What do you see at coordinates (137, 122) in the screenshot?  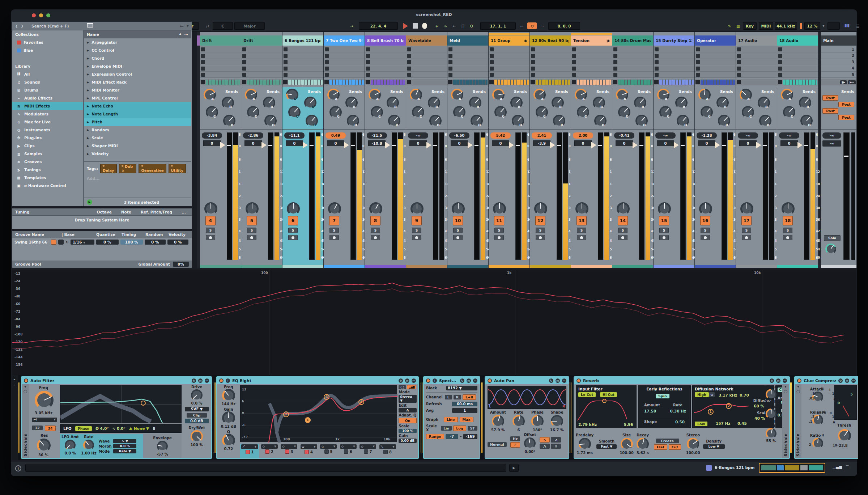 I see `result-item-pitch: ▶Pitch` at bounding box center [137, 122].